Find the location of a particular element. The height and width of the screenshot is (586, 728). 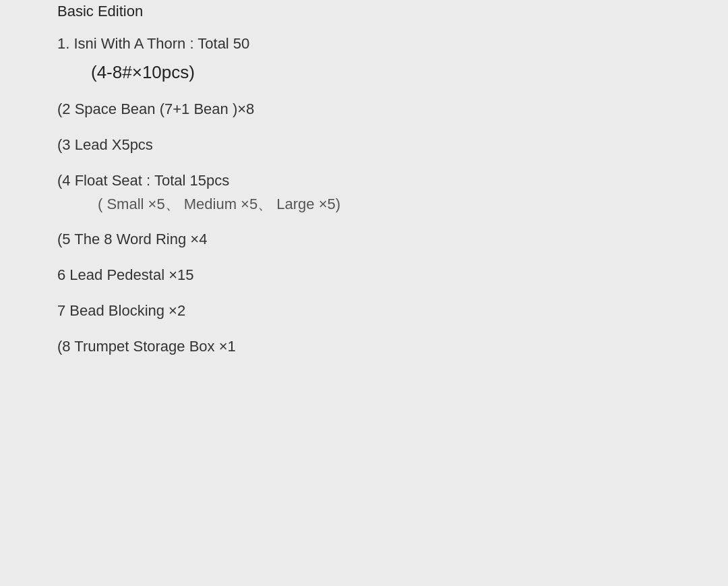

item-text: (2 Space Bean (7+1 Bean )×8 is located at coordinates (156, 109).